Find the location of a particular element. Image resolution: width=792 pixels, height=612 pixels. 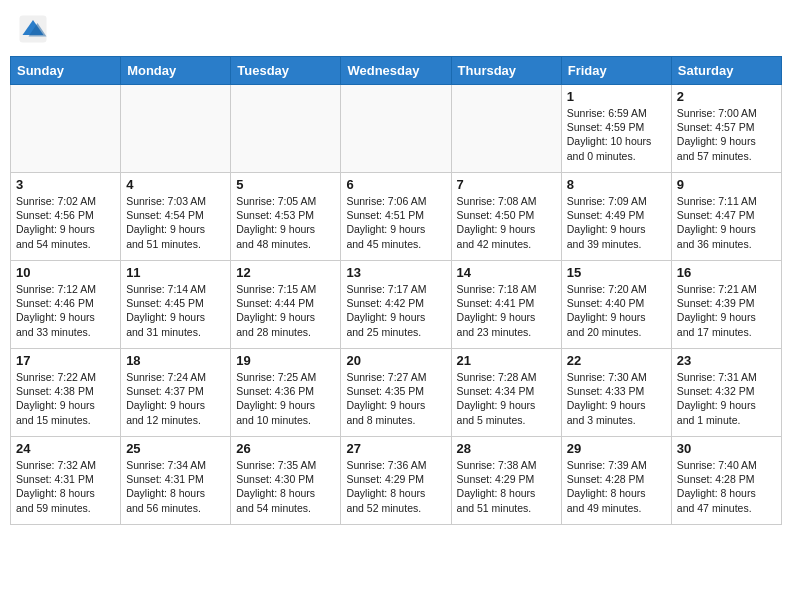

calendar-week-row: 3Sunrise: 7:02 AM Sunset: 4:56 PM Daylig… is located at coordinates (396, 217).